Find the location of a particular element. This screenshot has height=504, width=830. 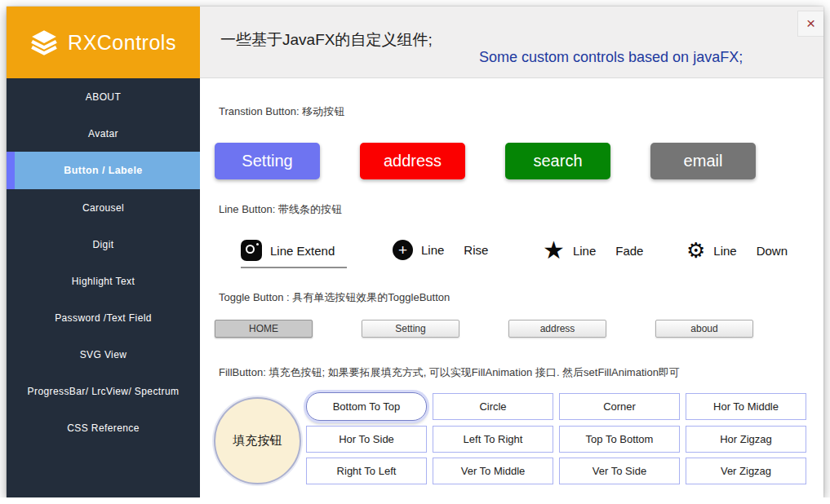

fill-button-corner: Corner is located at coordinates (619, 406).